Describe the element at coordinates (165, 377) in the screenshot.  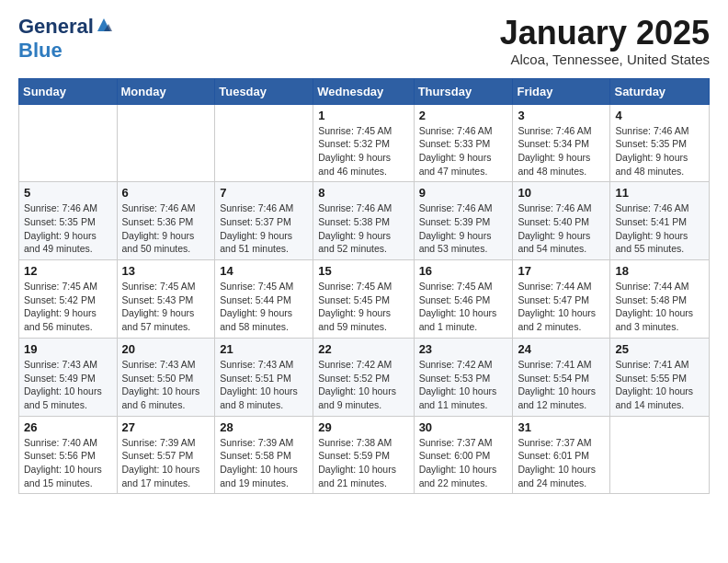
I see `day-cell: 20Sunrise: 7:43 AM Sunset: 5:50 PM Dayli…` at that location.